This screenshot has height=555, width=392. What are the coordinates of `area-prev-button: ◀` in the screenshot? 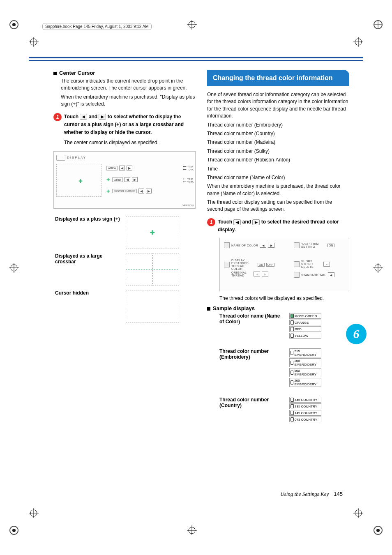 It's located at (122, 168).